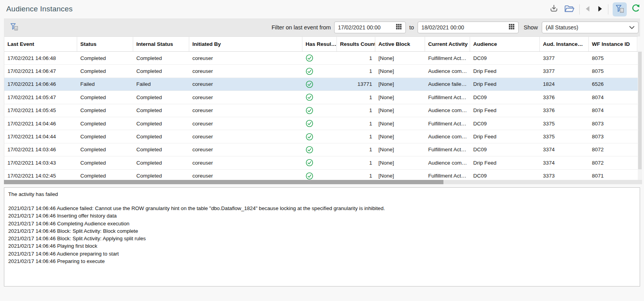  I want to click on download-button, so click(554, 9).